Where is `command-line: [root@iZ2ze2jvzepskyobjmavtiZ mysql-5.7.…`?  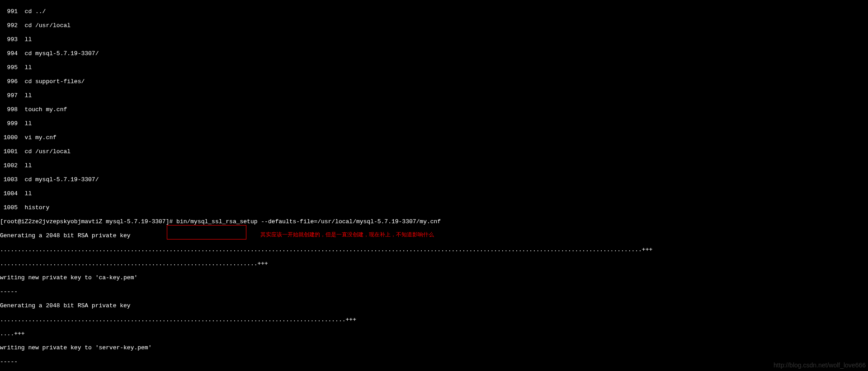
command-line: [root@iZ2ze2jvzepskyobjmavtiZ mysql-5.7.… is located at coordinates (434, 222).